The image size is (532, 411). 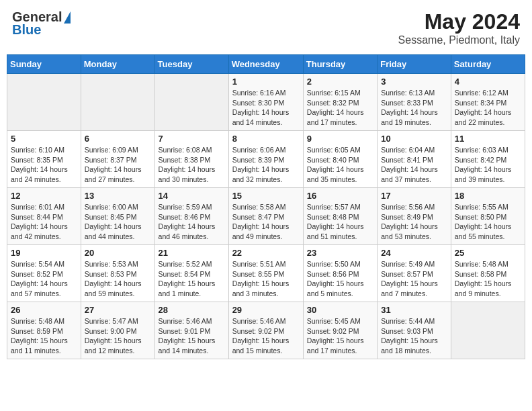 I want to click on day-number: 27, so click(x=118, y=310).